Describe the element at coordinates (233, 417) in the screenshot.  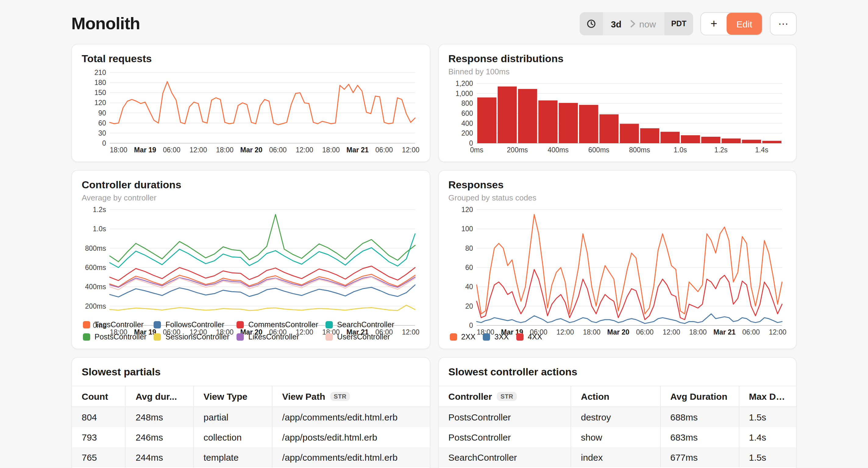
I see `table-cell: partial` at that location.